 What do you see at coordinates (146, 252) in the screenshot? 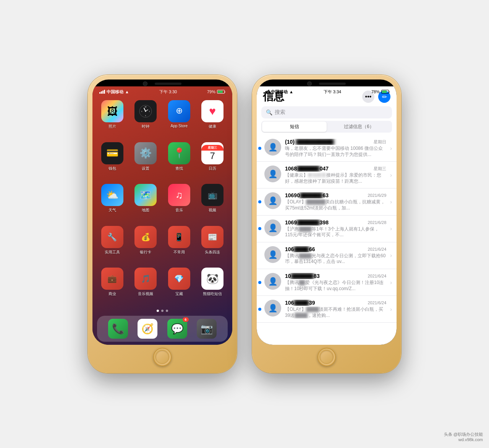
I see `app-bank-label: 银行卡` at bounding box center [146, 252].